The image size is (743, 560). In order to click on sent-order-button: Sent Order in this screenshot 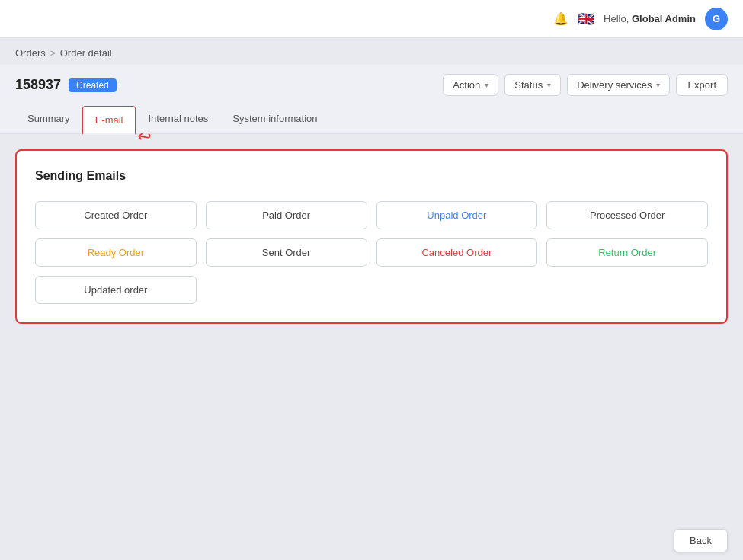, I will do `click(287, 253)`.